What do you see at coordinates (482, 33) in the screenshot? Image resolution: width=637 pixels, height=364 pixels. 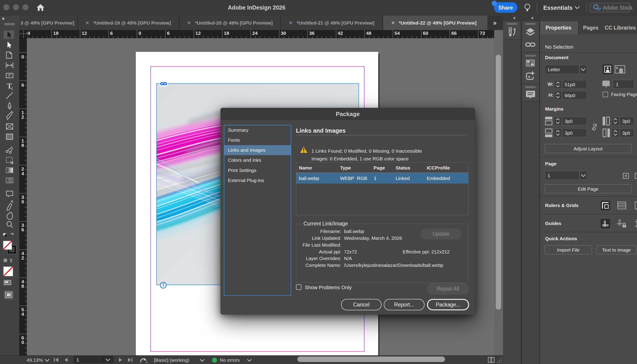 I see `svg-text: 72` at bounding box center [482, 33].